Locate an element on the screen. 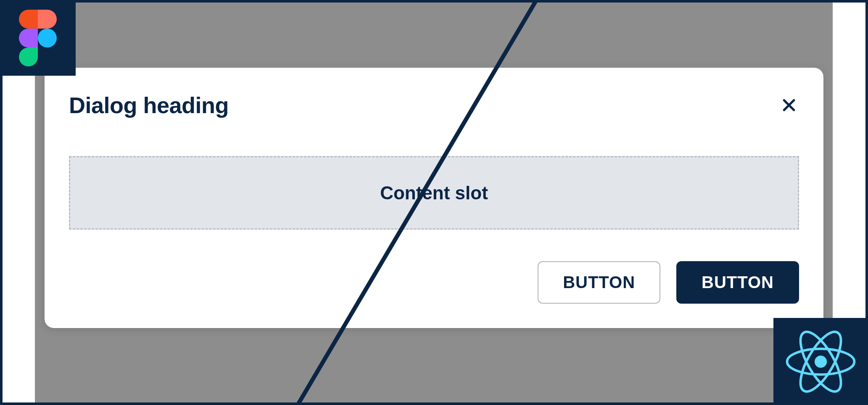 The height and width of the screenshot is (405, 868). close-button is located at coordinates (789, 105).